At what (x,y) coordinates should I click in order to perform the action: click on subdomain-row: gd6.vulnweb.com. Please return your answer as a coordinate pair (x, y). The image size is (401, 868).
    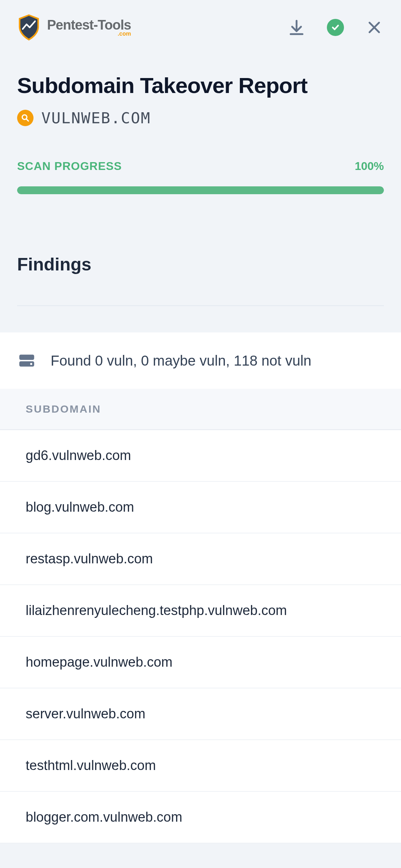
    Looking at the image, I should click on (200, 456).